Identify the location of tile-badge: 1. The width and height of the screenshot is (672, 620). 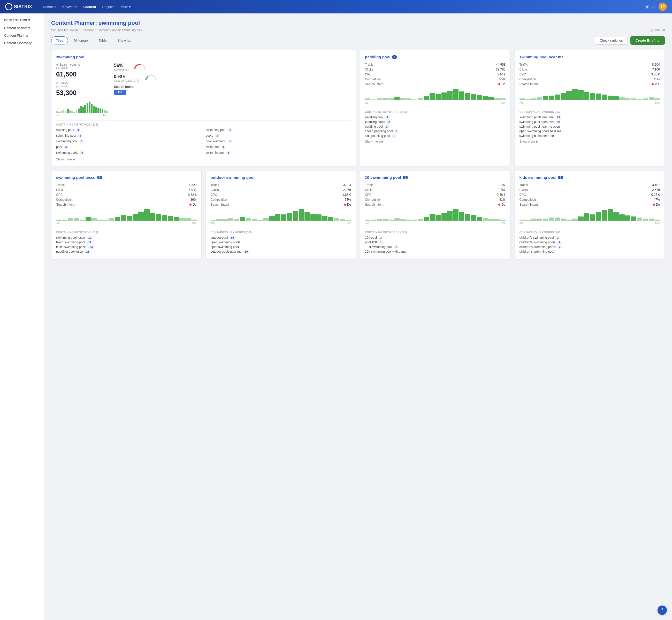
(405, 177).